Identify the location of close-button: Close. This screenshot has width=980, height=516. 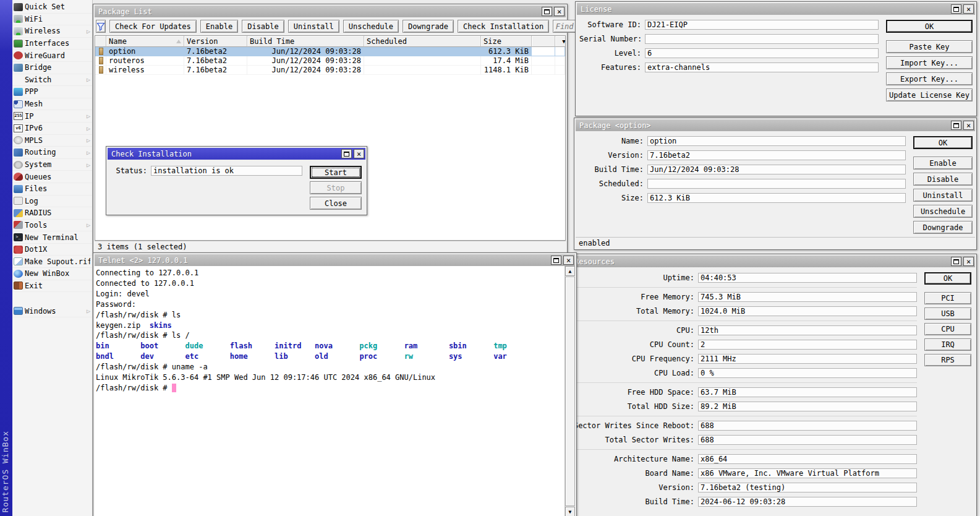
(336, 203).